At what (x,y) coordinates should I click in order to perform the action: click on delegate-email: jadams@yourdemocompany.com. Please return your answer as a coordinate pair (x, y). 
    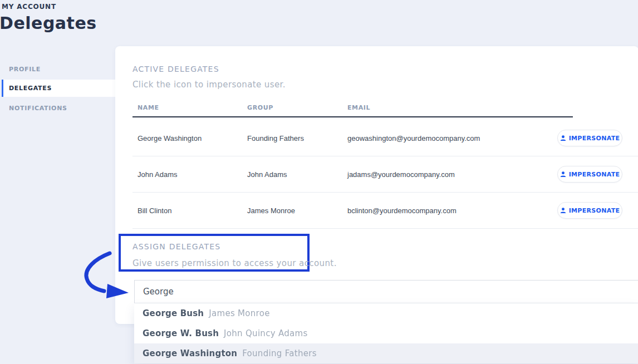
    Looking at the image, I should click on (401, 175).